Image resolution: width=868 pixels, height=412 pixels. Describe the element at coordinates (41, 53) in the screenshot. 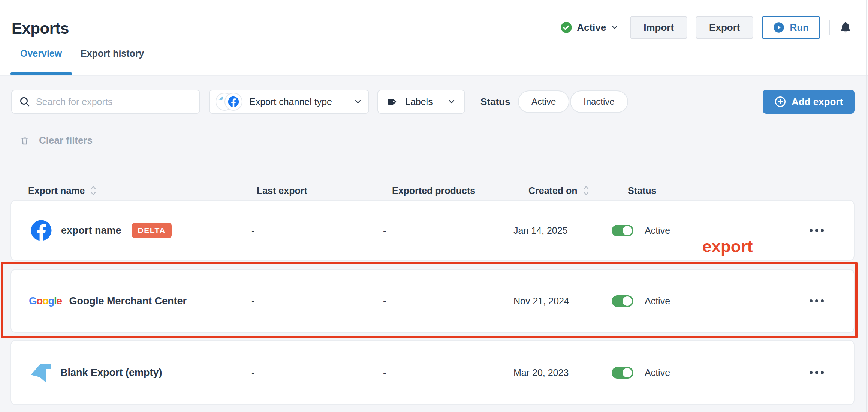

I see `tab-overview: Overview` at that location.